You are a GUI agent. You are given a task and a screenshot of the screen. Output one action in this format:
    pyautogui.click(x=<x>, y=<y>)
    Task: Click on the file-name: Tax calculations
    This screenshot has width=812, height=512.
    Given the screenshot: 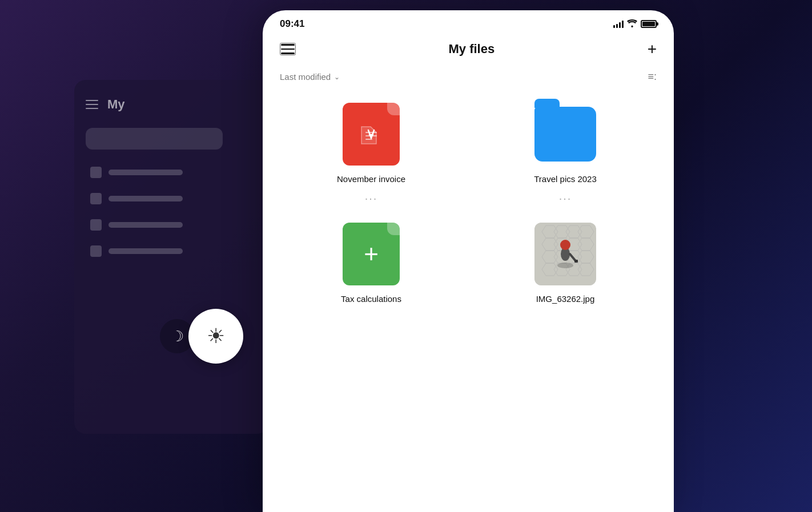 What is the action you would take?
    pyautogui.click(x=371, y=299)
    